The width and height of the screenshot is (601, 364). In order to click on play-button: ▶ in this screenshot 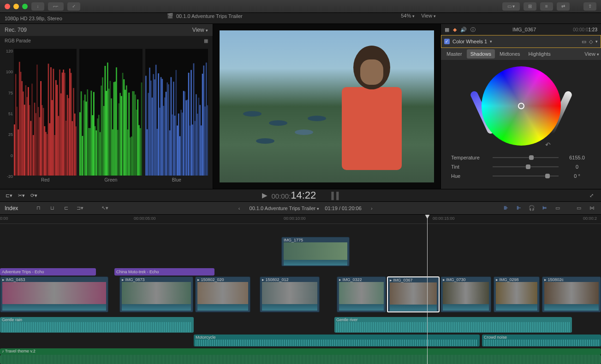, I will do `click(265, 195)`.